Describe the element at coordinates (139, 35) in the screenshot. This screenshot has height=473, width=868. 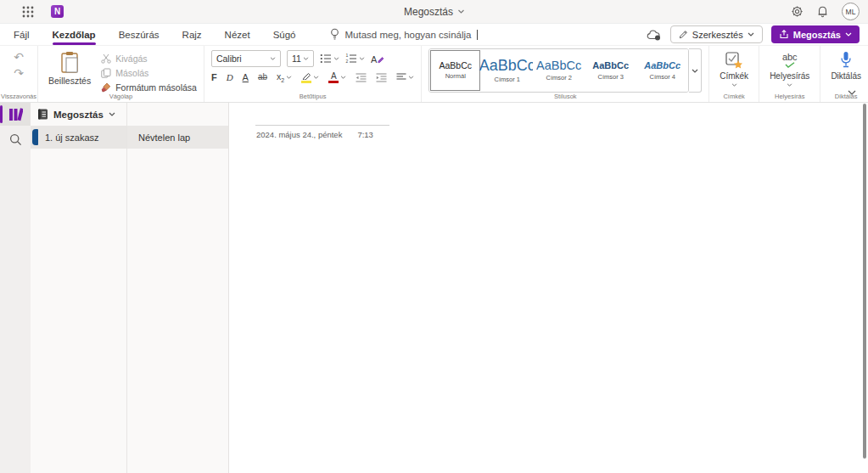
I see `tab-beszuras: Beszúrás` at that location.